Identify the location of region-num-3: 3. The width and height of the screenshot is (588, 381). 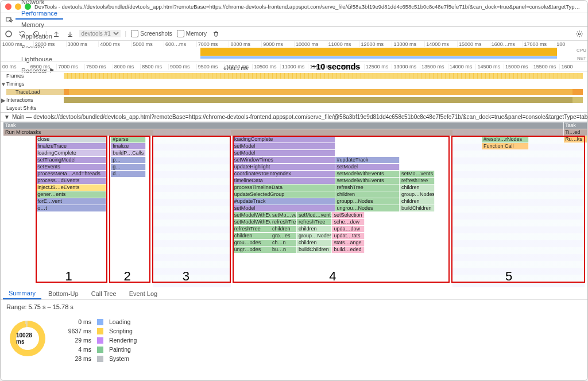
(186, 276).